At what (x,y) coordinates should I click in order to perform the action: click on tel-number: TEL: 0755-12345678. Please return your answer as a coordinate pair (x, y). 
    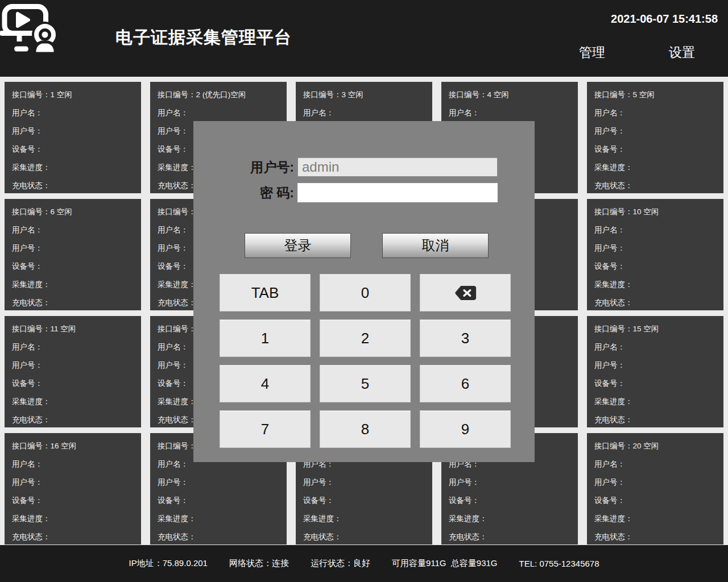
    Looking at the image, I should click on (560, 564).